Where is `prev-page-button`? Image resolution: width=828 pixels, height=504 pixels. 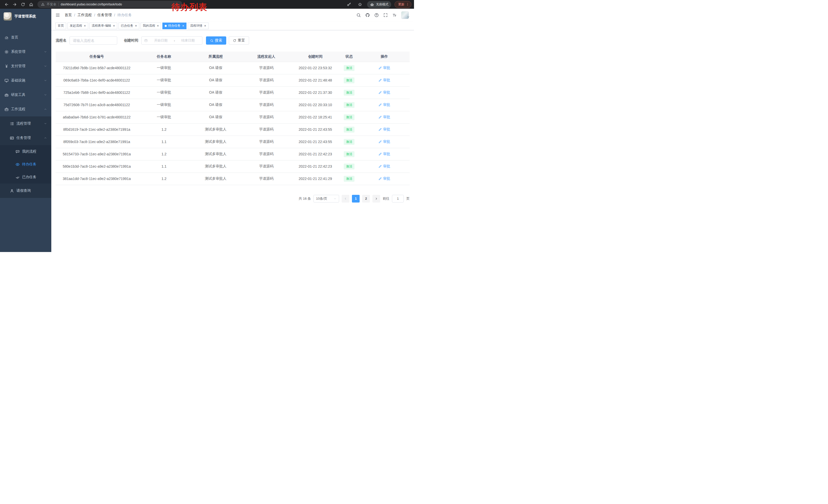 prev-page-button is located at coordinates (345, 199).